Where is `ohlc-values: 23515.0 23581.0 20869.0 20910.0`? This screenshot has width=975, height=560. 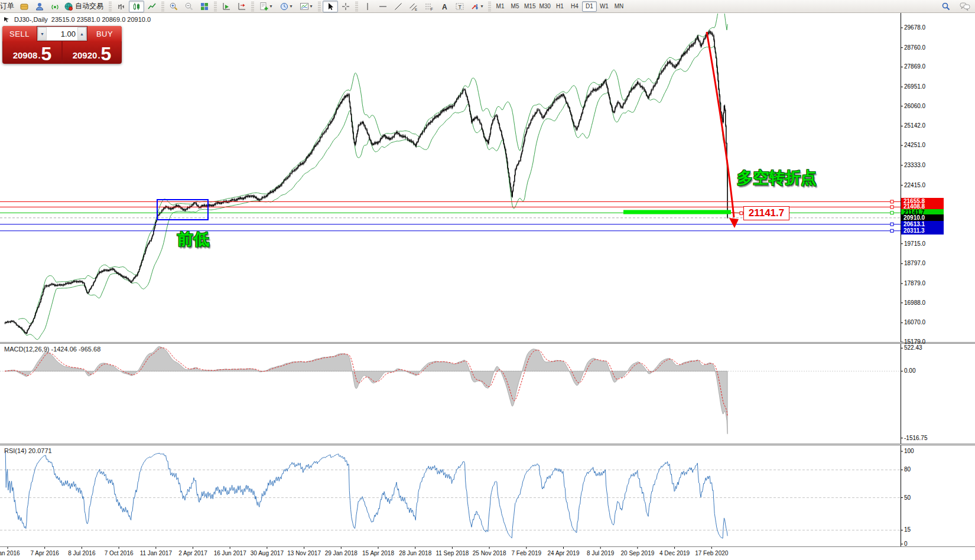
ohlc-values: 23515.0 23581.0 20869.0 20910.0 is located at coordinates (101, 19).